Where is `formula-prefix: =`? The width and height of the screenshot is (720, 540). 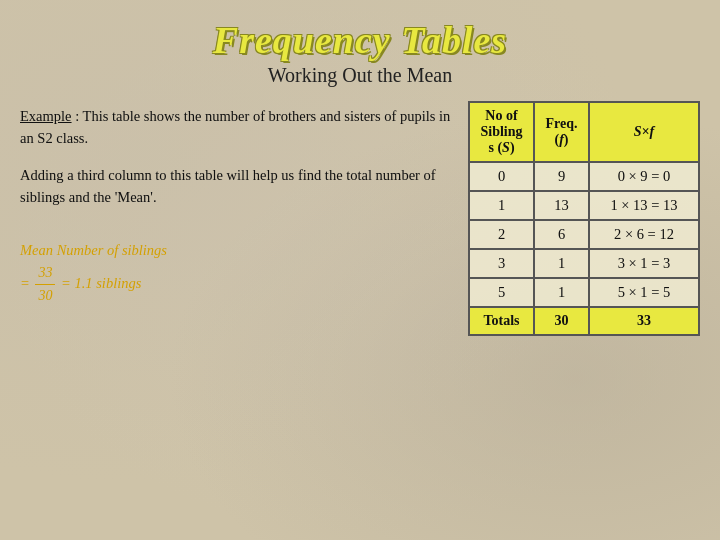 formula-prefix: = is located at coordinates (26, 283).